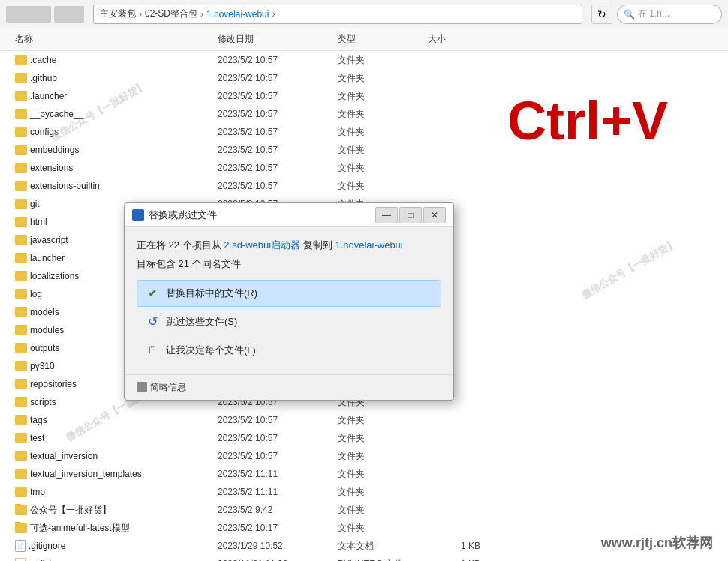 The image size is (728, 561). What do you see at coordinates (383, 39) in the screenshot?
I see `col-header-type: 类型` at bounding box center [383, 39].